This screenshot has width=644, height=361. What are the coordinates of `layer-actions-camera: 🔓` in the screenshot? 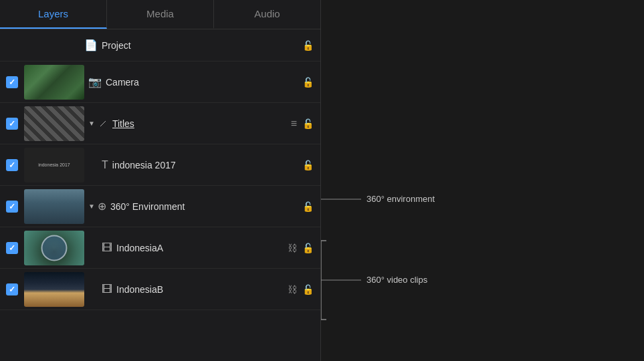 It's located at (312, 82).